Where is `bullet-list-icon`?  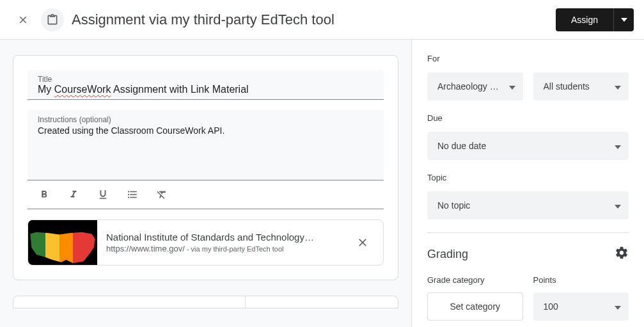
bullet-list-icon is located at coordinates (132, 195).